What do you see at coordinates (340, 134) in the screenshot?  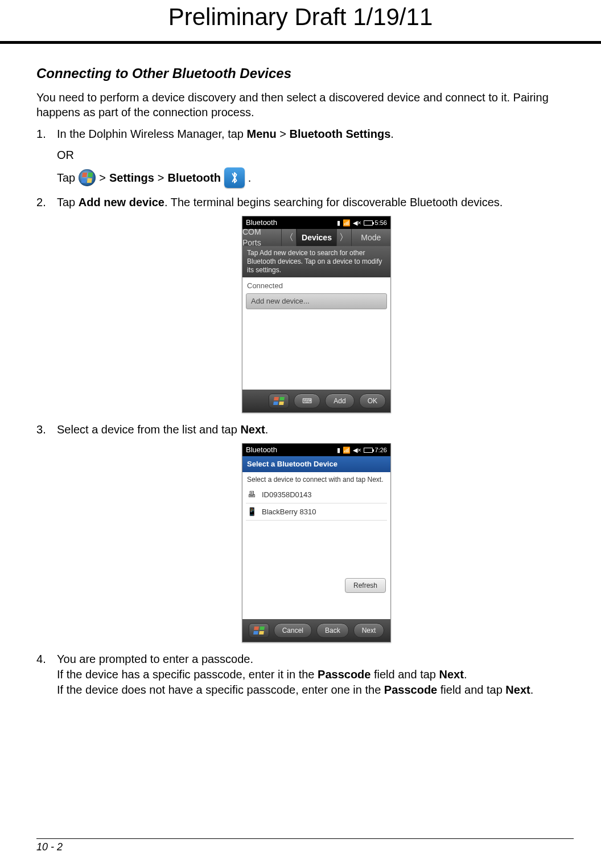 I see `bluetooth-settings-label: Bluetooth Settings` at bounding box center [340, 134].